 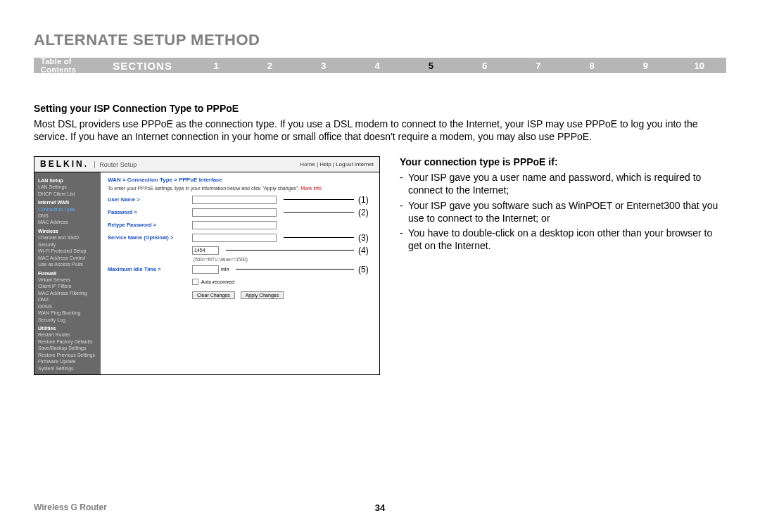 What do you see at coordinates (68, 307) in the screenshot?
I see `sidebar-item: DDNS` at bounding box center [68, 307].